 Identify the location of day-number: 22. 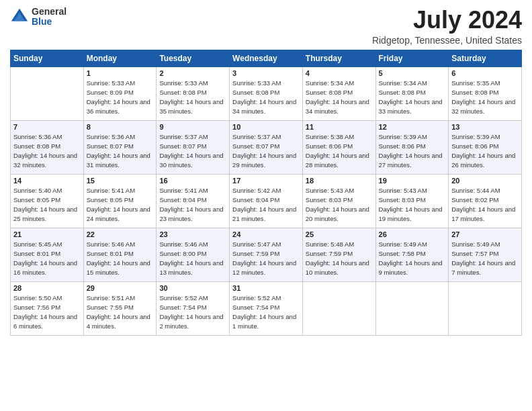
(120, 234).